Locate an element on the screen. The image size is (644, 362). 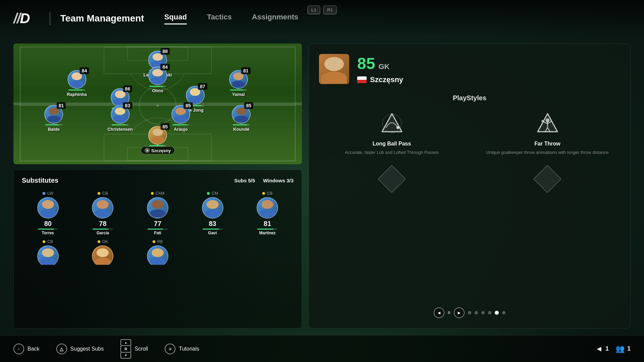
tab-squad: Squad is located at coordinates (176, 19).